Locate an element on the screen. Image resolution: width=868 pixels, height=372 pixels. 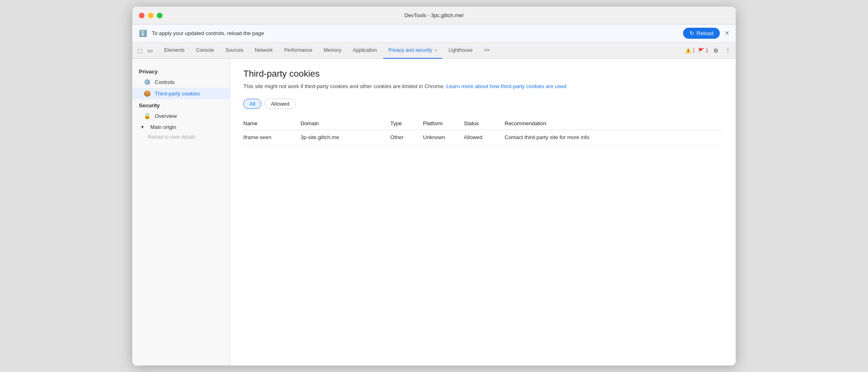
tab-more: >> is located at coordinates (487, 51).